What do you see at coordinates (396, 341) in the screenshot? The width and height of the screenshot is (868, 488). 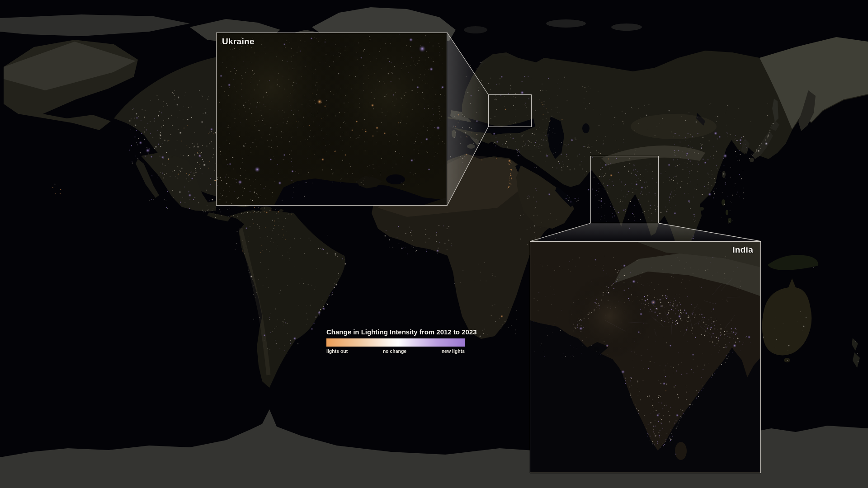 I see `legend: Change in Lighting Intensity from 2012 t…` at bounding box center [396, 341].